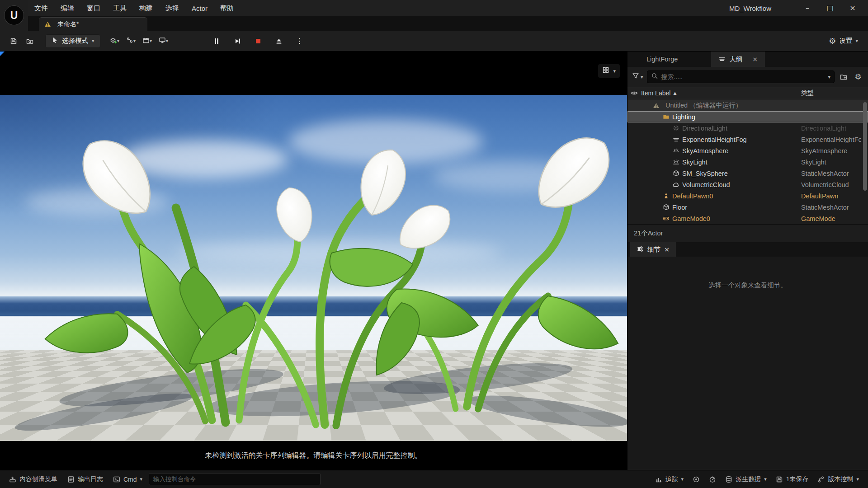  I want to click on row-type: ExponentialHeightFog, so click(831, 140).